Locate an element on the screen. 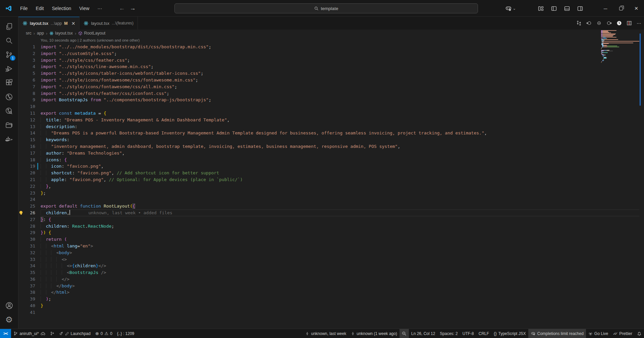  code-text: }; is located at coordinates (340, 193).